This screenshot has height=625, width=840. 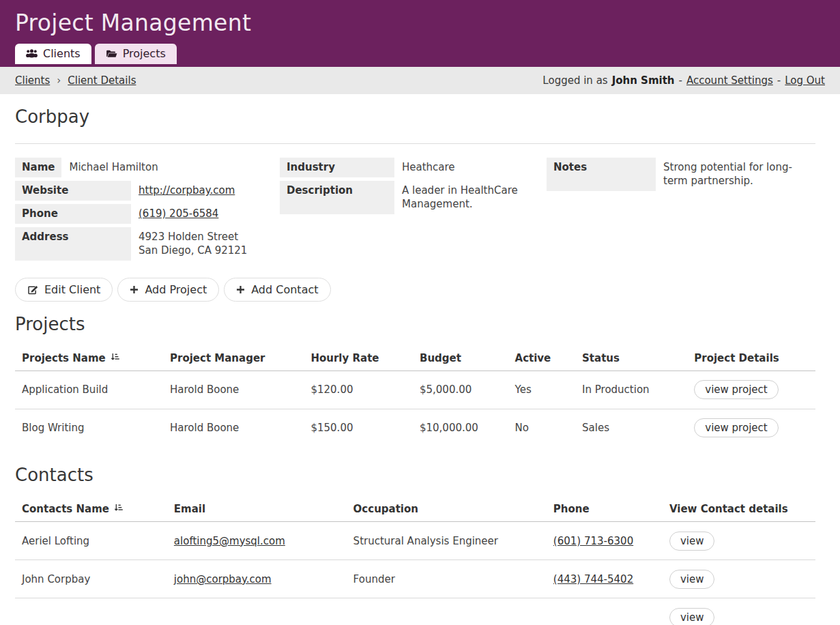 What do you see at coordinates (91, 611) in the screenshot?
I see `contact-name` at bounding box center [91, 611].